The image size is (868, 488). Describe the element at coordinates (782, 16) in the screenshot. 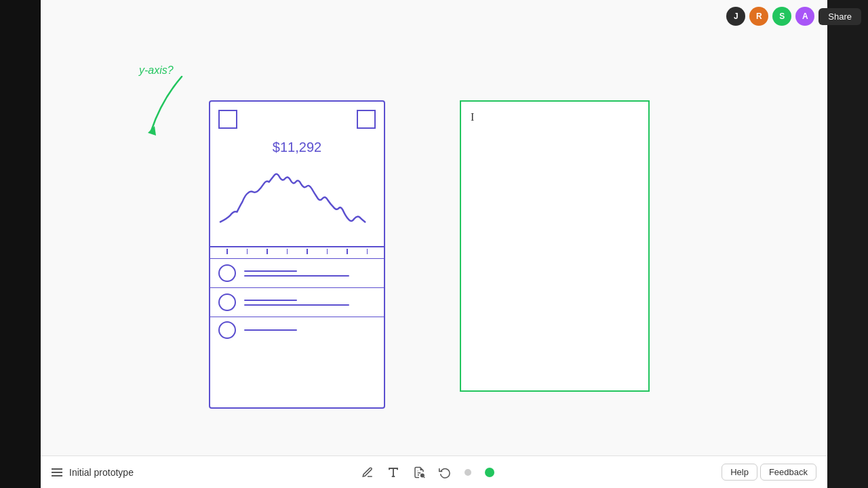

I see `avatar-s: S` at that location.